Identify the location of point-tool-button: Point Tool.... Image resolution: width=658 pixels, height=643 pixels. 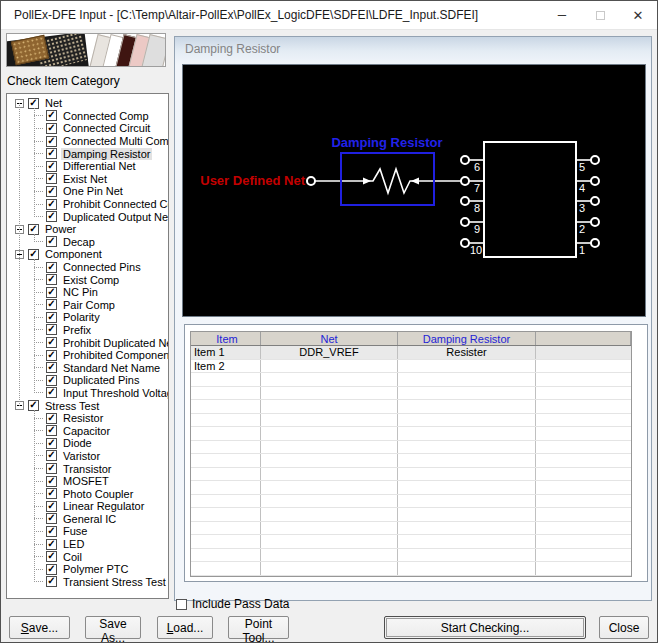
(258, 628).